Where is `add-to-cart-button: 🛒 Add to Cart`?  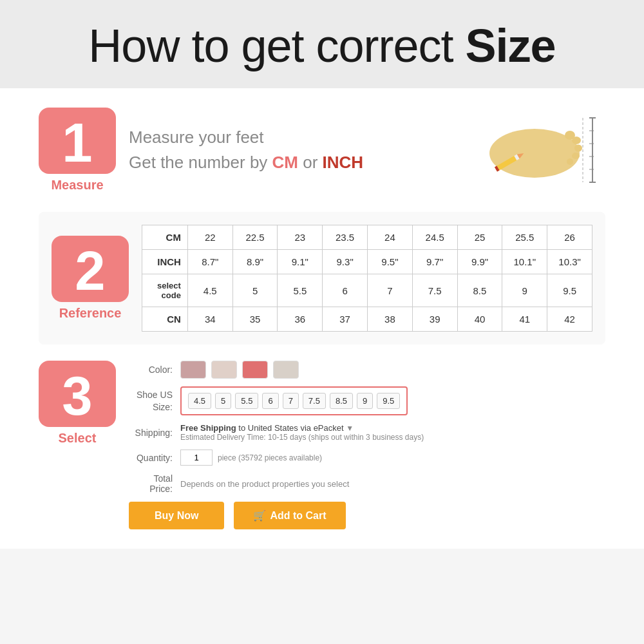 add-to-cart-button: 🛒 Add to Cart is located at coordinates (290, 515).